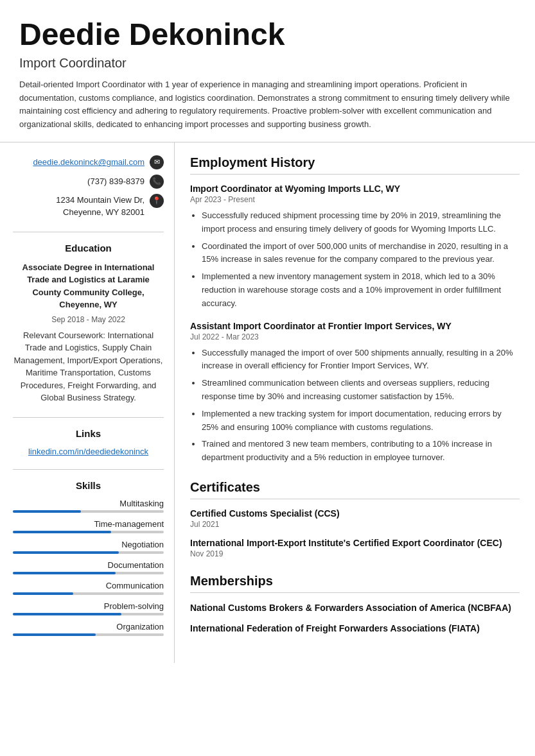  Describe the element at coordinates (355, 200) in the screenshot. I see `job-dates: Apr 2023 - Present` at that location.